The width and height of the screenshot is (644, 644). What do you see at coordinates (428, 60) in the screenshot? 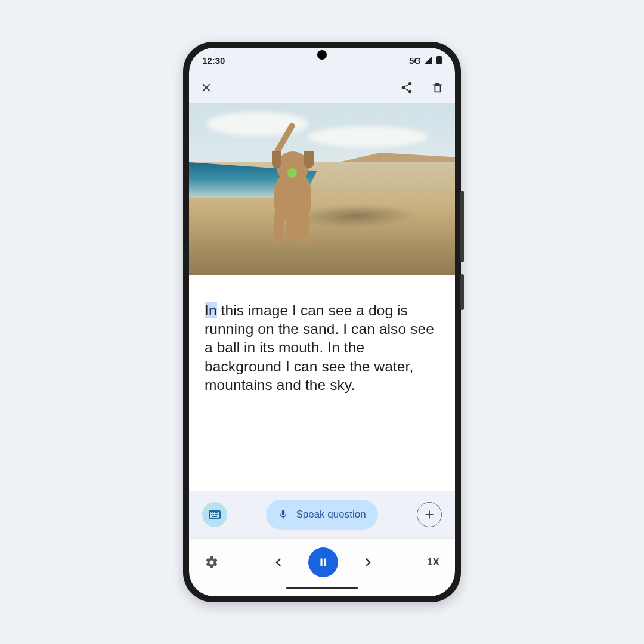
I see `signal-icon` at bounding box center [428, 60].